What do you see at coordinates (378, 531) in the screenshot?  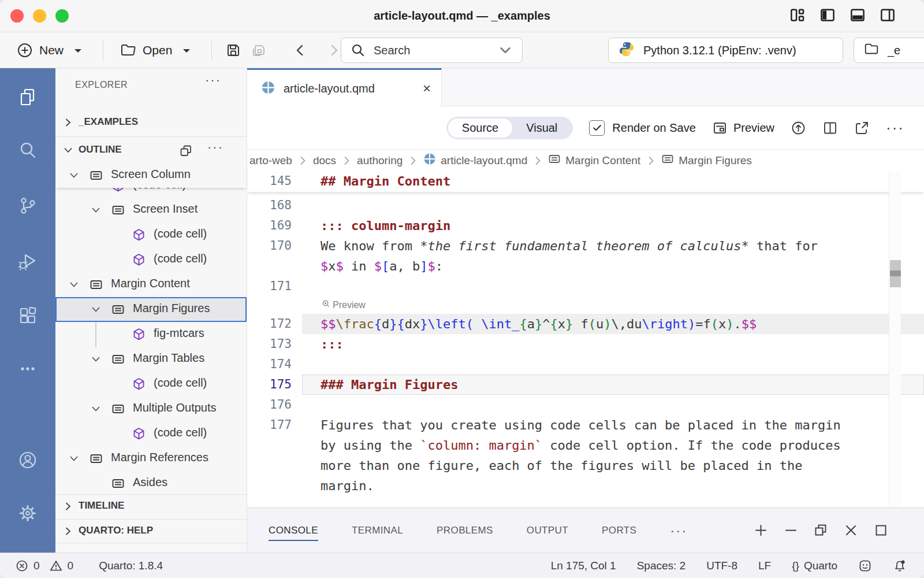 I see `panel-tab-terminal: TERMINAL` at bounding box center [378, 531].